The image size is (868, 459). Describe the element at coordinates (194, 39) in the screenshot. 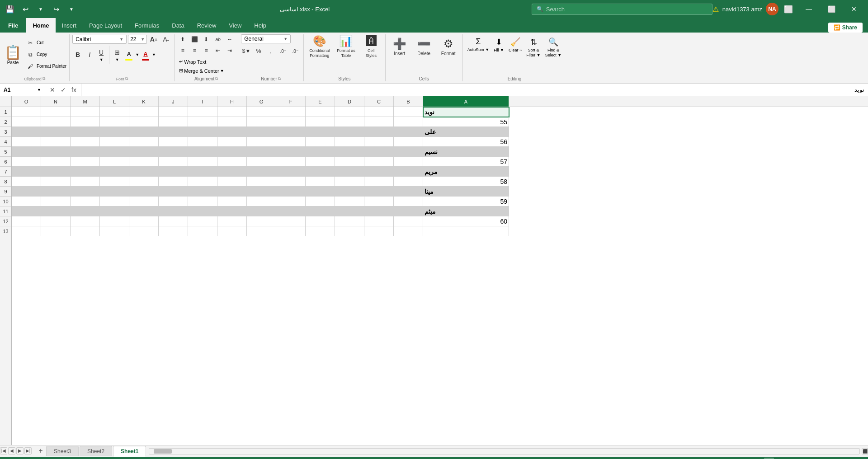

I see `align-middle-button: ⬛` at that location.